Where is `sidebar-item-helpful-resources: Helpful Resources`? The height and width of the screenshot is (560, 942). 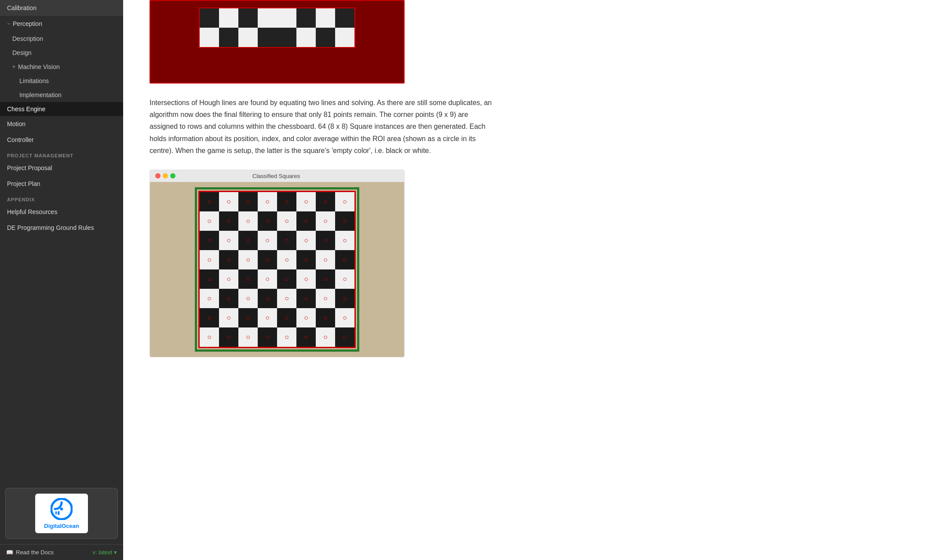
sidebar-item-helpful-resources: Helpful Resources is located at coordinates (62, 212).